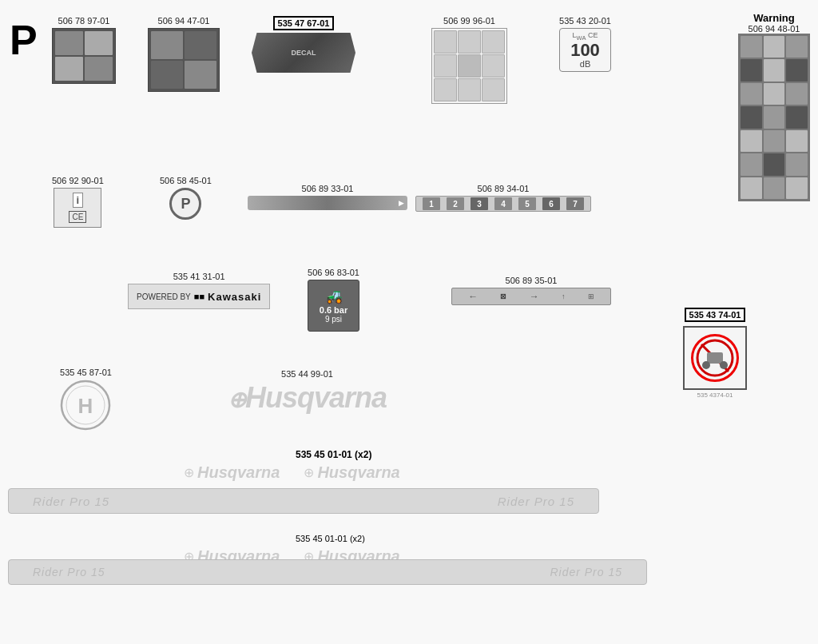 This screenshot has height=644, width=818. I want to click on part-535-41-31-01: 535 41 31-01 POWERED BY ■■ Kawasaki, so click(199, 291).